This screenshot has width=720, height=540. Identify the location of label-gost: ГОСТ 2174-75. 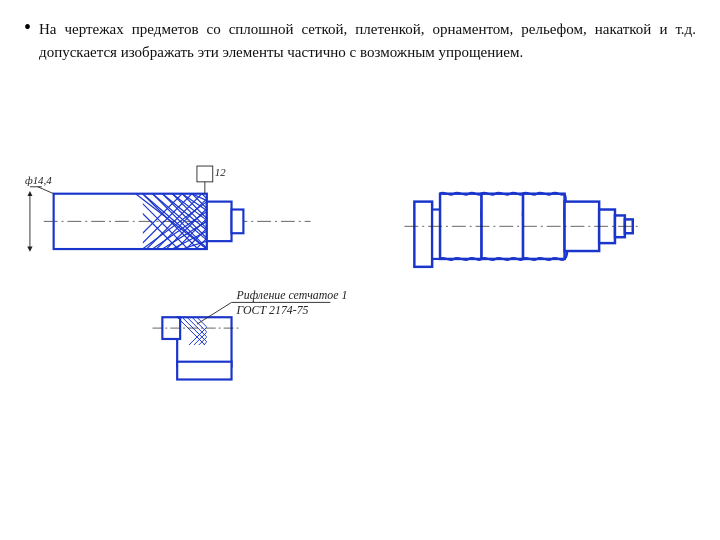
(272, 310).